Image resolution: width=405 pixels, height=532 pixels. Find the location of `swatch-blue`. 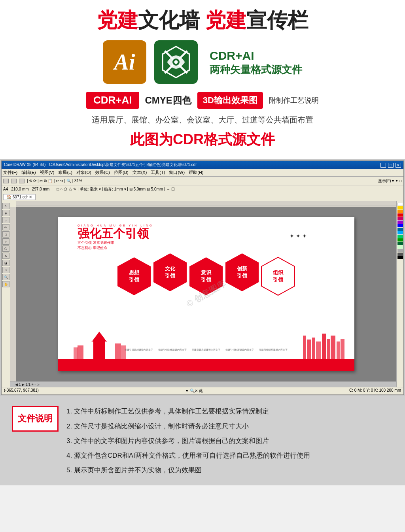

swatch-blue is located at coordinates (400, 226).